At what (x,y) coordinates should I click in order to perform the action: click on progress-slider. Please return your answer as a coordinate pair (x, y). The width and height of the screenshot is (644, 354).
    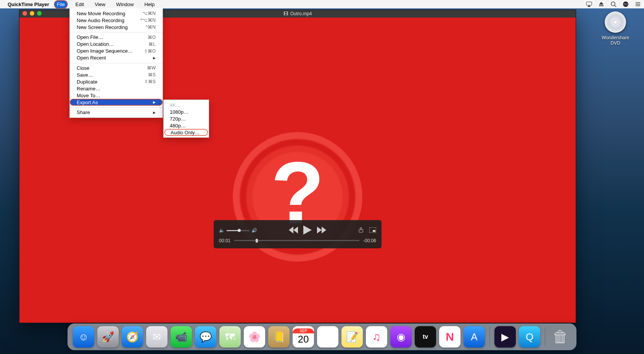
    Looking at the image, I should click on (297, 240).